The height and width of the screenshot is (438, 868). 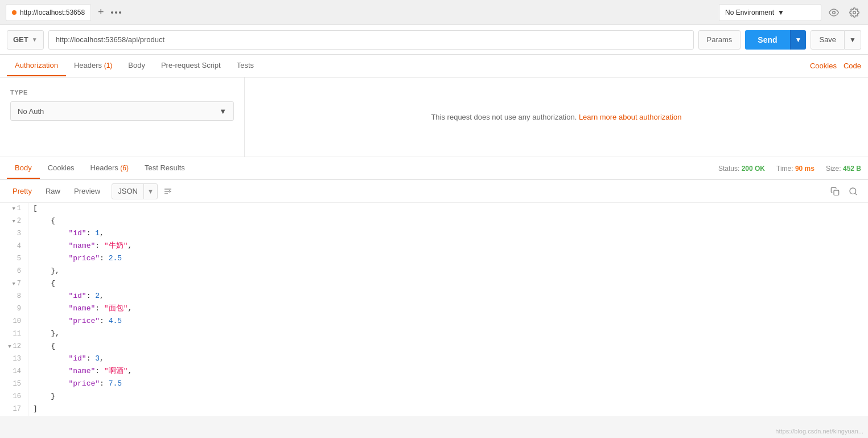 I want to click on tab-label: http://localhost:53658, so click(x=52, y=13).